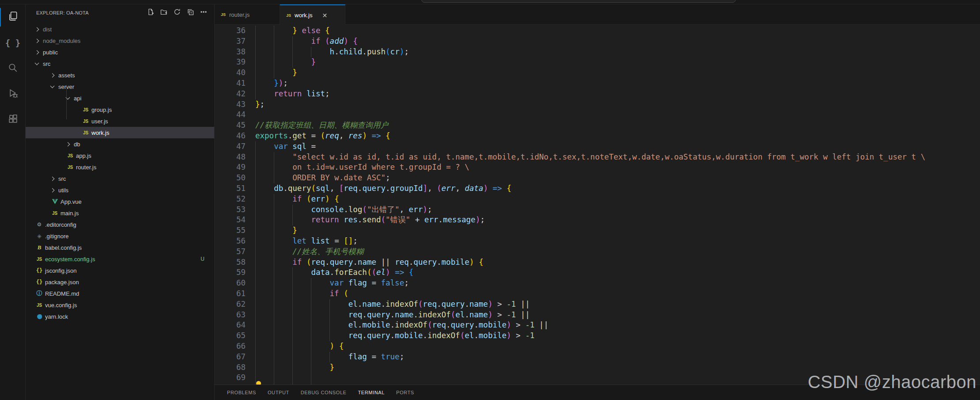 Image resolution: width=980 pixels, height=400 pixels. I want to click on tree-item-label: main.js, so click(70, 213).